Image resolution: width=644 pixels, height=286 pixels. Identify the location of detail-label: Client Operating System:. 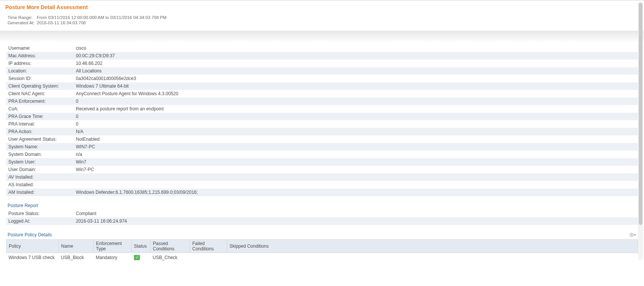
(42, 86).